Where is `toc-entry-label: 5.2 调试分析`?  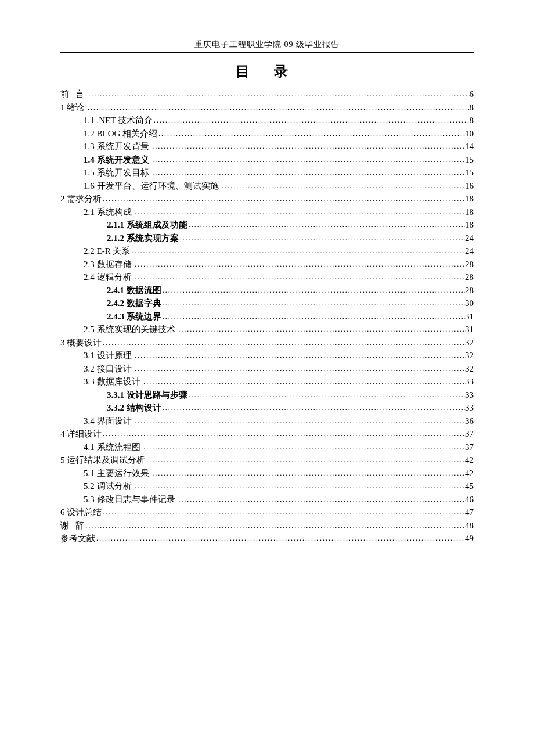 toc-entry-label: 5.2 调试分析 is located at coordinates (97, 487).